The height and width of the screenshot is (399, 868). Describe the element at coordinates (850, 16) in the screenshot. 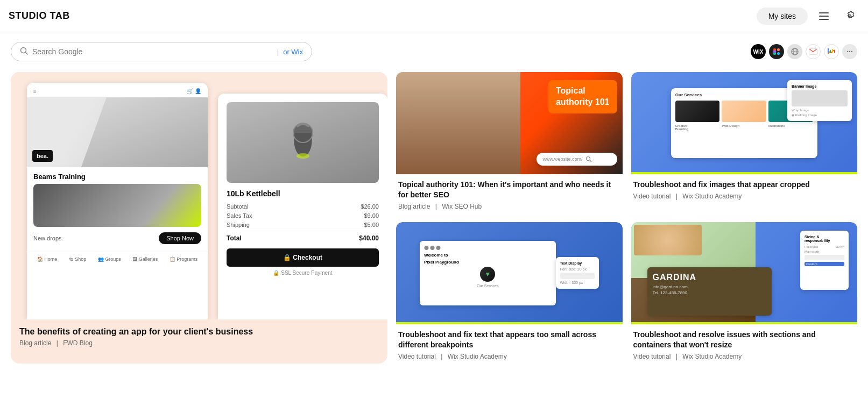

I see `gear-icon` at that location.